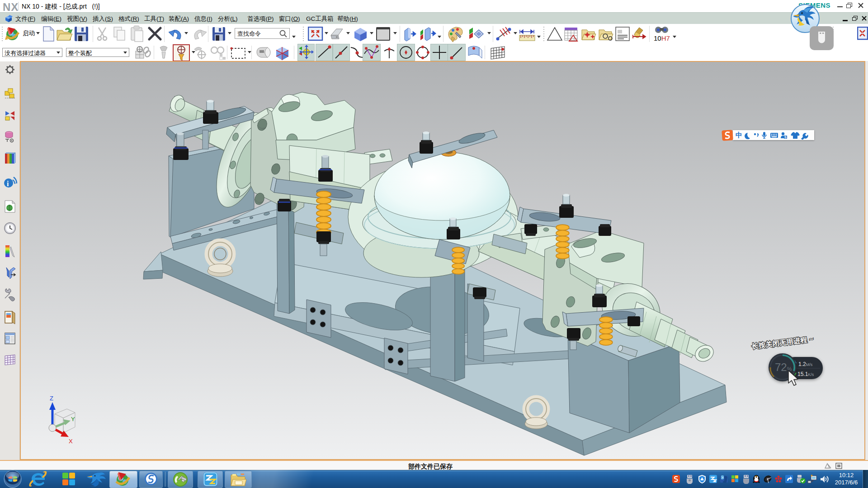 This screenshot has height=488, width=868. Describe the element at coordinates (73, 419) in the screenshot. I see `svg-text: Y` at that location.